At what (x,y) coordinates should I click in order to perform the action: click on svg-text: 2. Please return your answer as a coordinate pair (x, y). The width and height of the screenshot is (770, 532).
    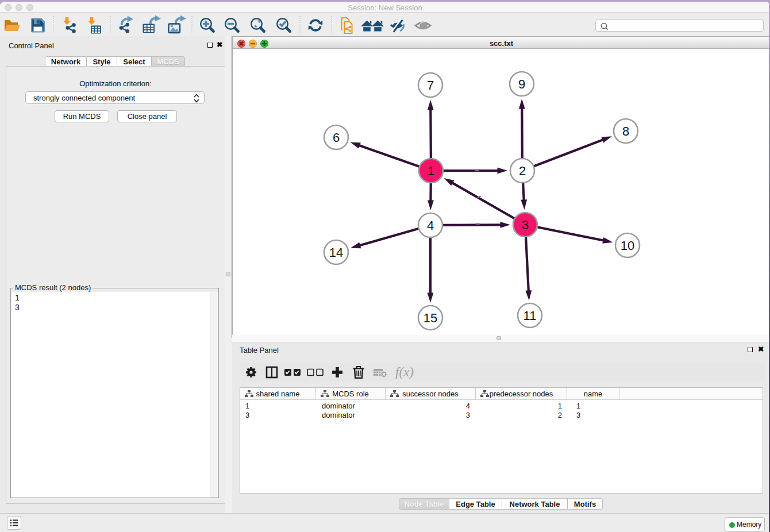
    Looking at the image, I should click on (522, 171).